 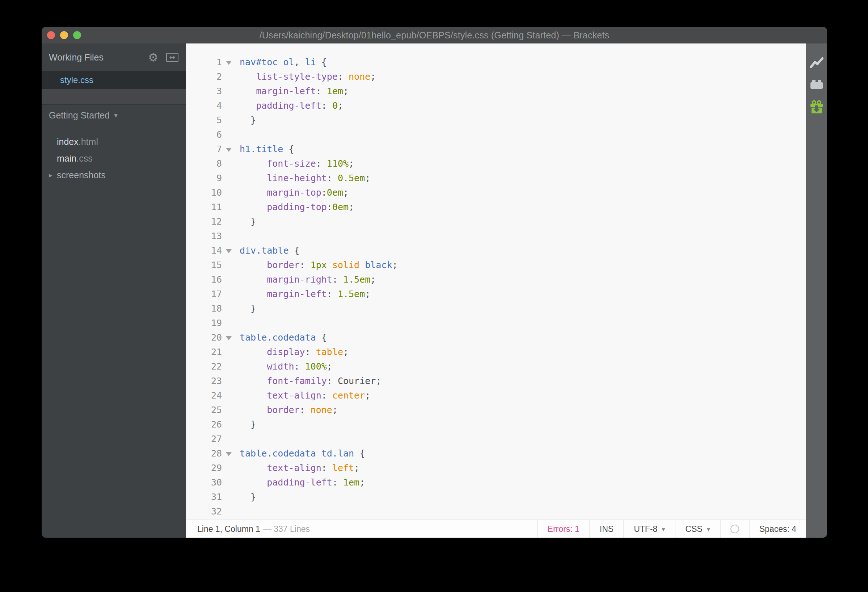 What do you see at coordinates (335, 106) in the screenshot?
I see `token-num: 0` at bounding box center [335, 106].